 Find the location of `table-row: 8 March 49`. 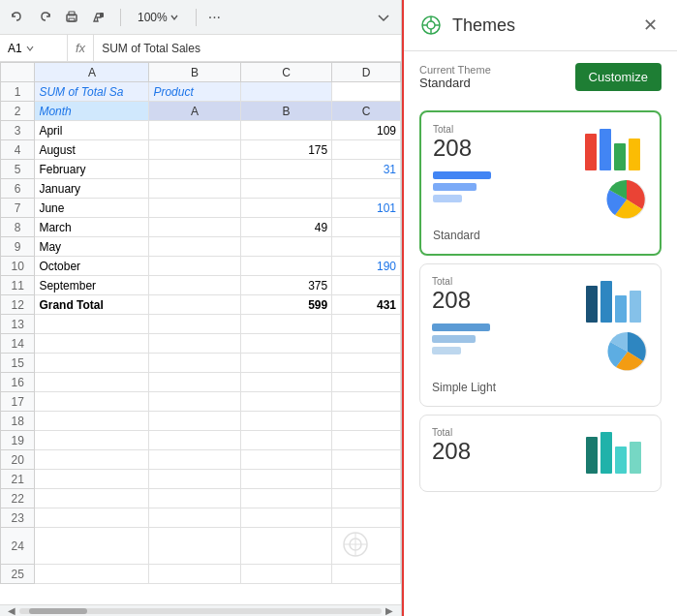

table-row: 8 March 49 is located at coordinates (201, 228).